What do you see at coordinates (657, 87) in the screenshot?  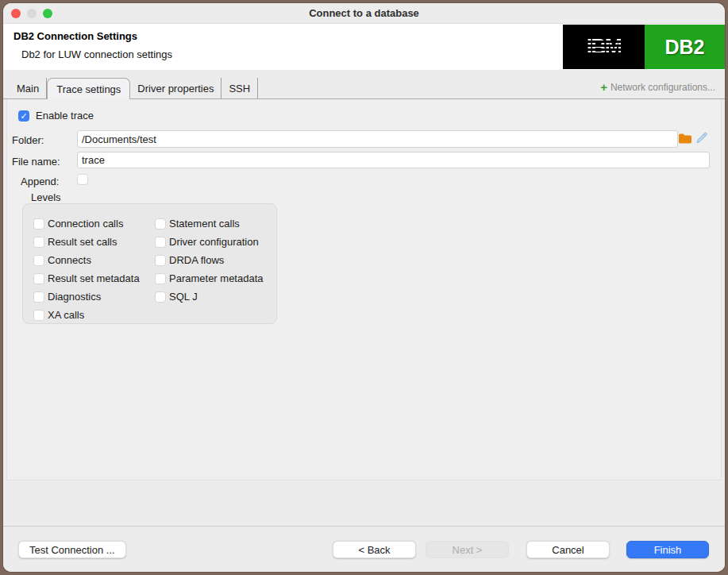 I see `network-configurations-link: + Network configurations...` at bounding box center [657, 87].